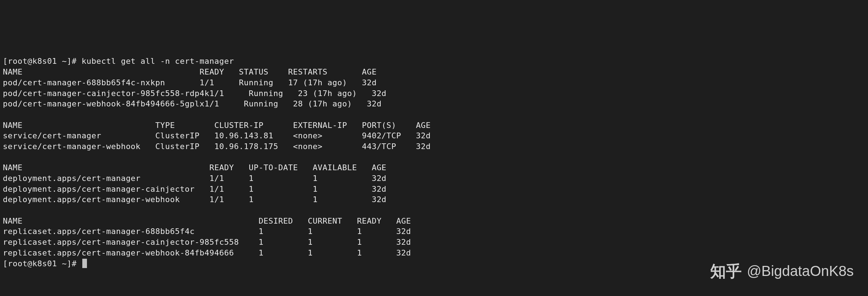 This screenshot has width=868, height=296. What do you see at coordinates (217, 136) in the screenshot?
I see `services-table: NAME TYPE CLUSTER-IP EXTERNAL-IP PORT(S)…` at bounding box center [217, 136].